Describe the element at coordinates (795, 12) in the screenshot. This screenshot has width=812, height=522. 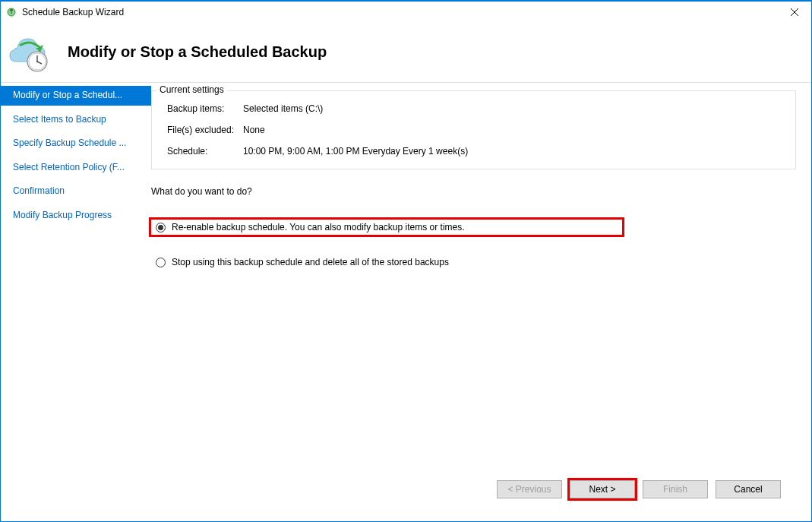
I see `close-button` at that location.